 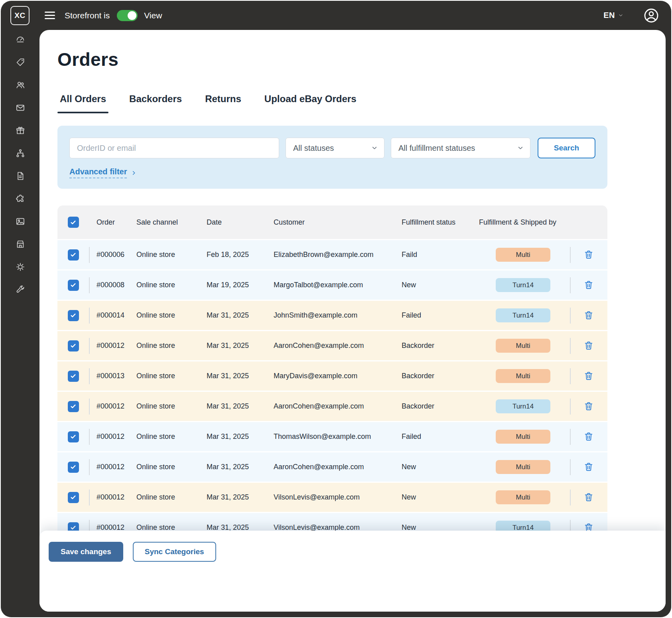 What do you see at coordinates (174, 148) in the screenshot?
I see `order-search-input` at bounding box center [174, 148].